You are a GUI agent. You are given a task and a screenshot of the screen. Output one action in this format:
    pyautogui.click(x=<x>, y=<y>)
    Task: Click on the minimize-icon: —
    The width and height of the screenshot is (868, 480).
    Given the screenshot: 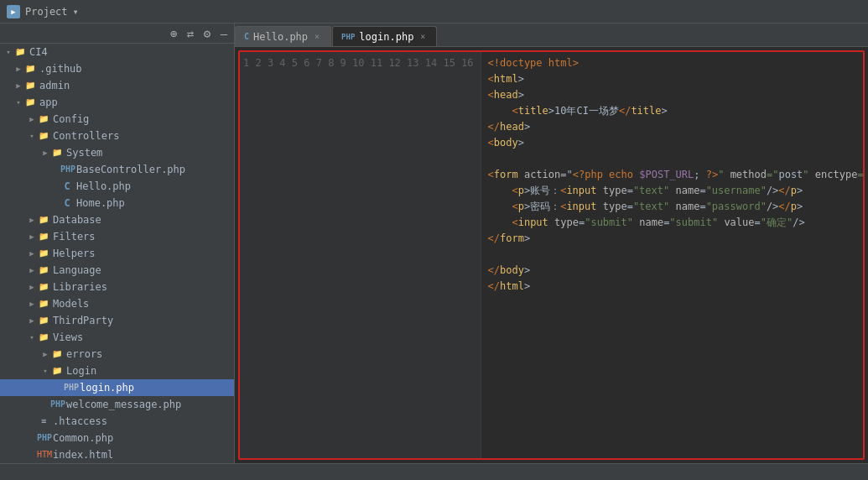 What is the action you would take?
    pyautogui.click(x=224, y=34)
    